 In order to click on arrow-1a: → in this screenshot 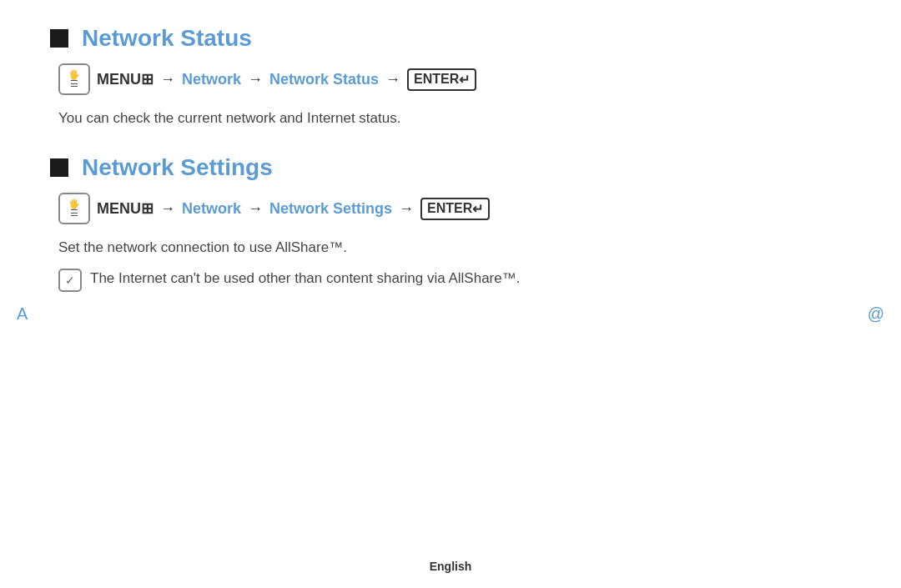, I will do `click(168, 80)`.